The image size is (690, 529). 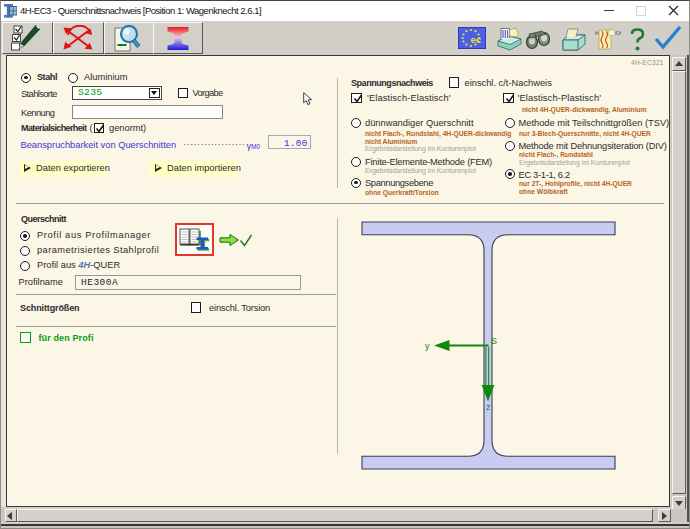 What do you see at coordinates (476, 40) in the screenshot?
I see `svg-text: ec` at bounding box center [476, 40].